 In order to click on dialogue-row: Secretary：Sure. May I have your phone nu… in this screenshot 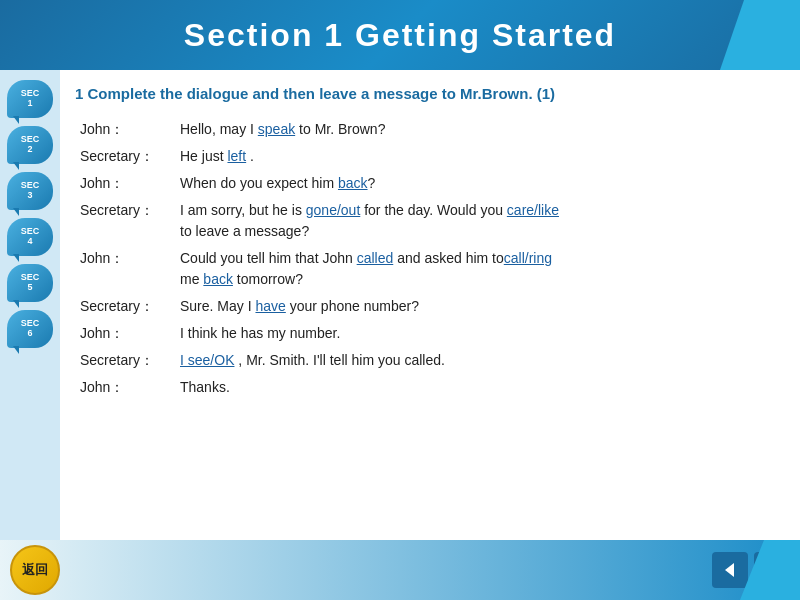, I will do `click(428, 306)`.